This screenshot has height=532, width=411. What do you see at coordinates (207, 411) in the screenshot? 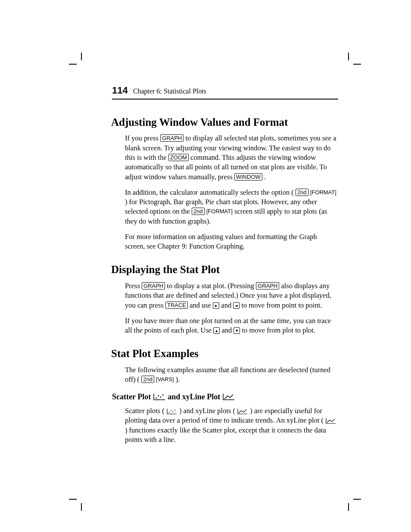
I see `text: ) and xyLine plots (` at bounding box center [207, 411].